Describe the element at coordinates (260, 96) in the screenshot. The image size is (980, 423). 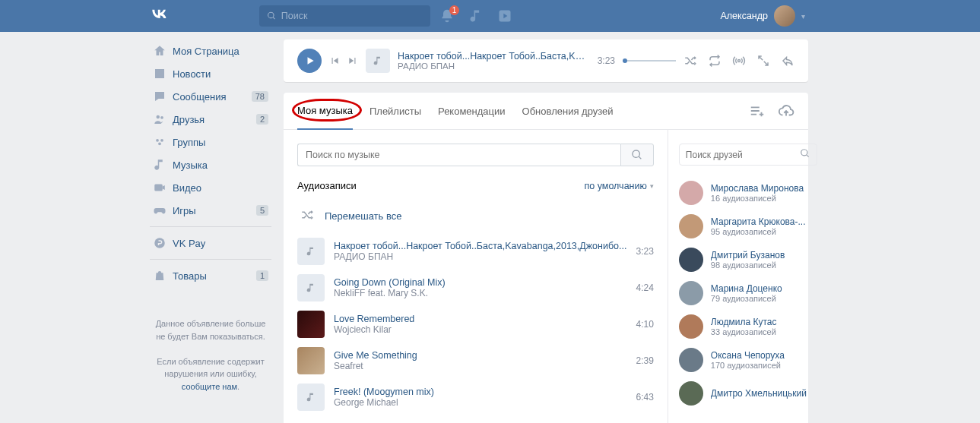
I see `count-badge: 78` at that location.